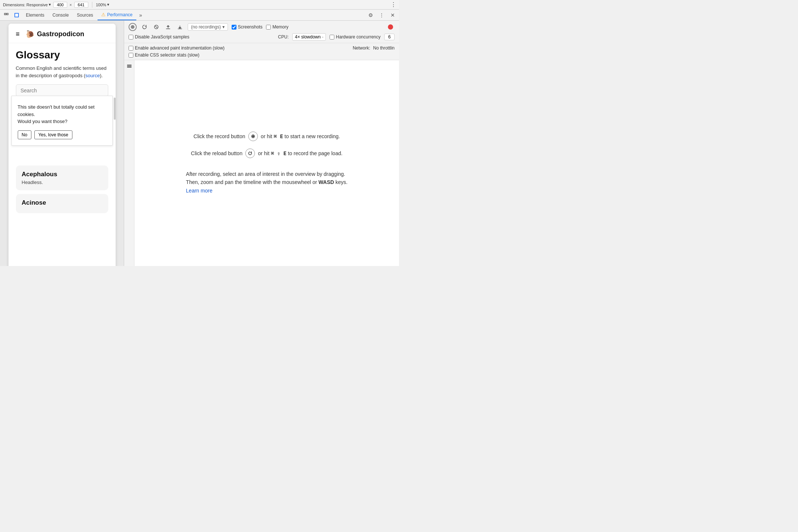 The image size is (798, 532). What do you see at coordinates (208, 27) in the screenshot?
I see `recordings-dropdown: (no recordings) ▾` at bounding box center [208, 27].